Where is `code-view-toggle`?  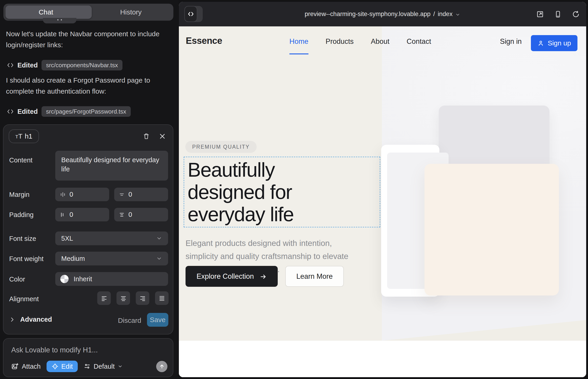
code-view-toggle is located at coordinates (193, 14).